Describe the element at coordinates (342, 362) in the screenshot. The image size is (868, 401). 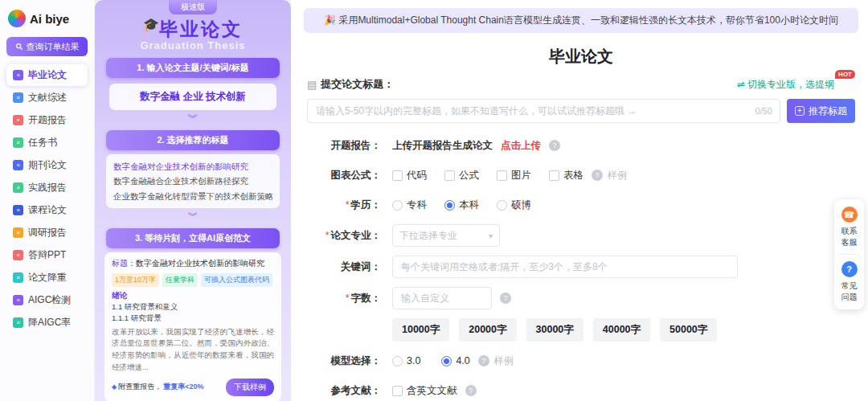
I see `model-label: 模型选择：` at that location.